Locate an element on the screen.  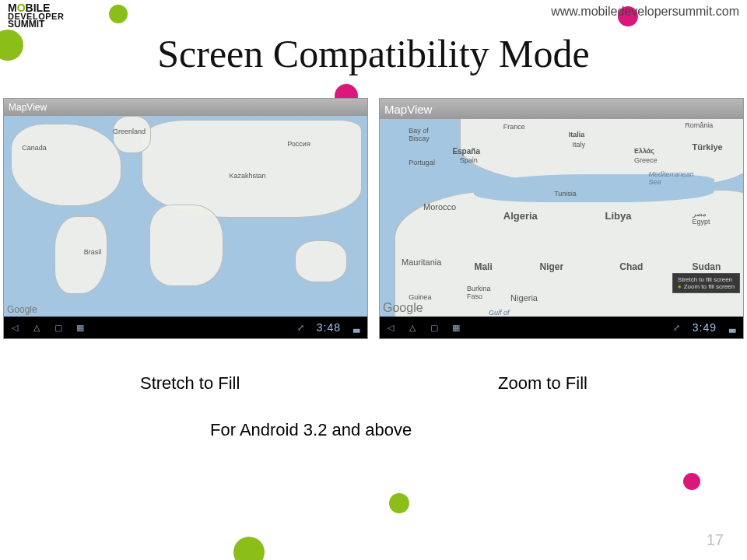
event-url: www.mobiledevelopersummit.com is located at coordinates (645, 12).